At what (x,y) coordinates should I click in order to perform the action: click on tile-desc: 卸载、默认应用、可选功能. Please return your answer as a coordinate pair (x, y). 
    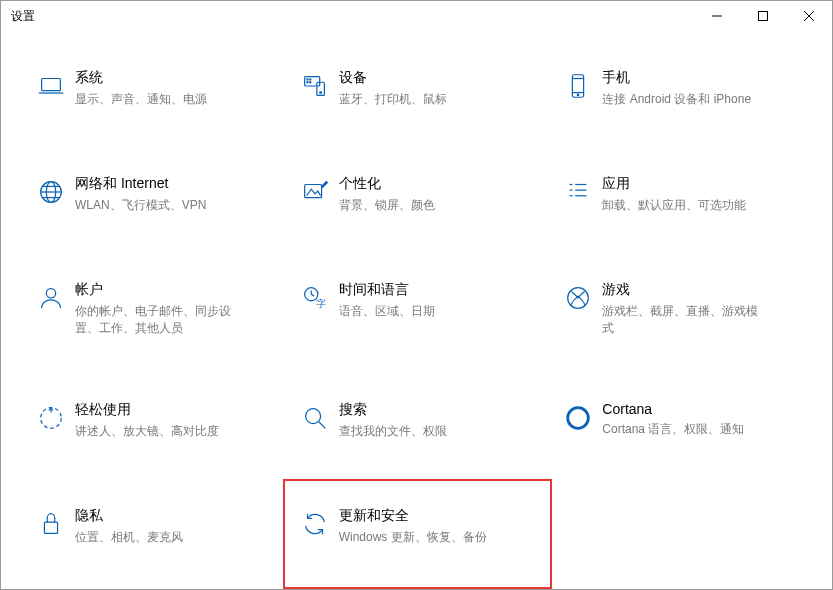
    Looking at the image, I should click on (674, 206).